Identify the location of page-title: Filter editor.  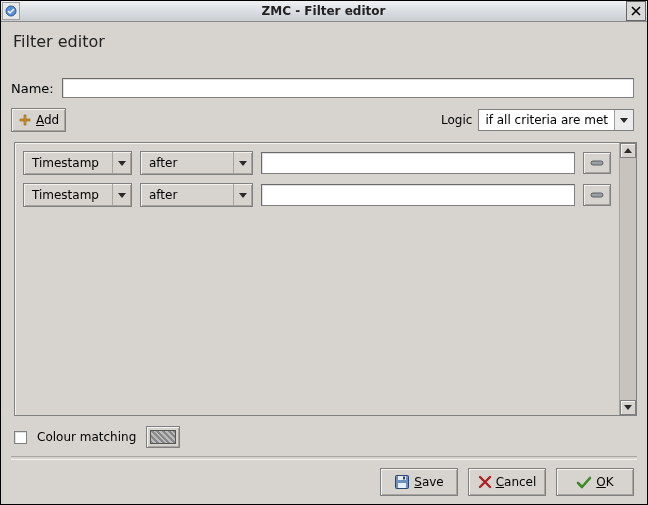
(325, 42).